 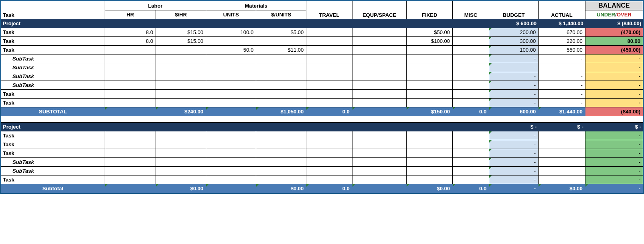 What do you see at coordinates (514, 32) in the screenshot?
I see `cell-budget: 200.00` at bounding box center [514, 32].